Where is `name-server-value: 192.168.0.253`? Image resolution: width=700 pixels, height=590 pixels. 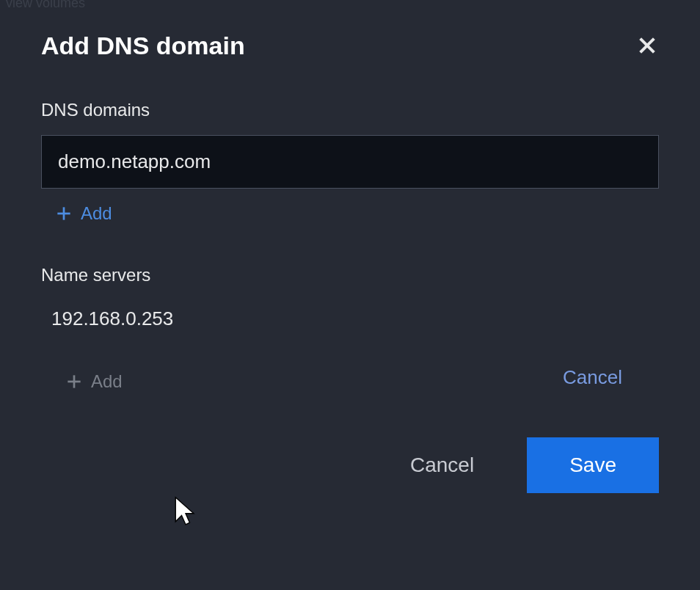 name-server-value: 192.168.0.253 is located at coordinates (112, 318).